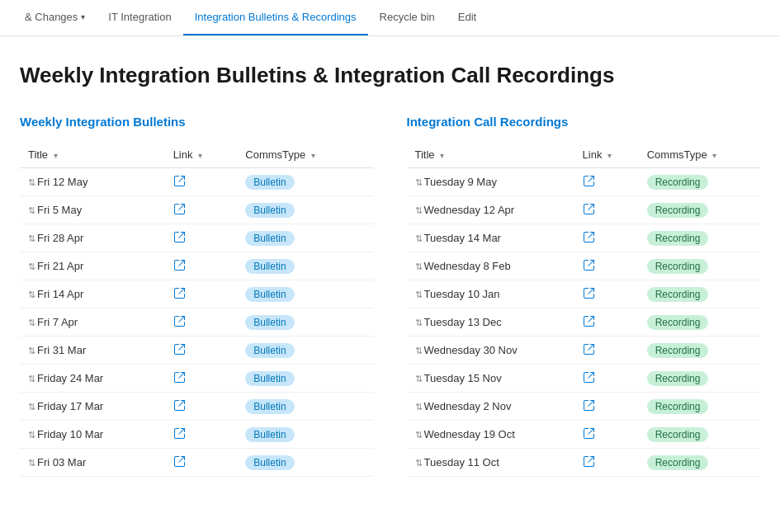 The image size is (780, 532). Describe the element at coordinates (196, 407) in the screenshot. I see `table-row: ⇅Friday 17 Mar Bulletin` at that location.